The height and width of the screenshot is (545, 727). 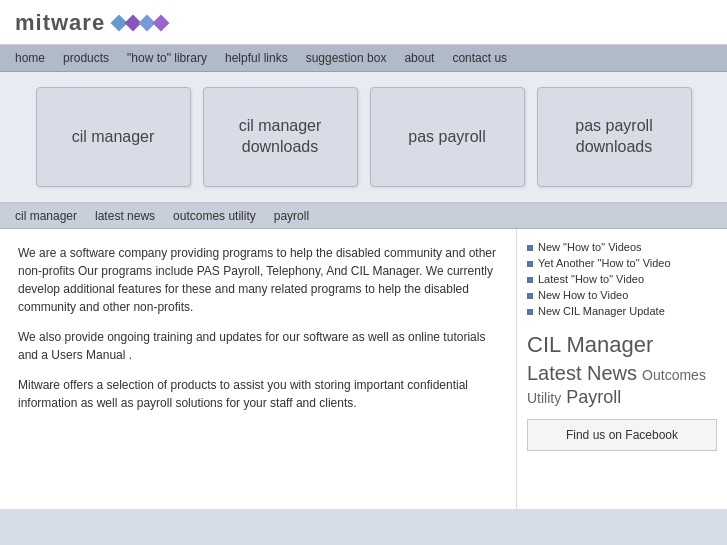 I want to click on logo-diamonds, so click(x=140, y=23).